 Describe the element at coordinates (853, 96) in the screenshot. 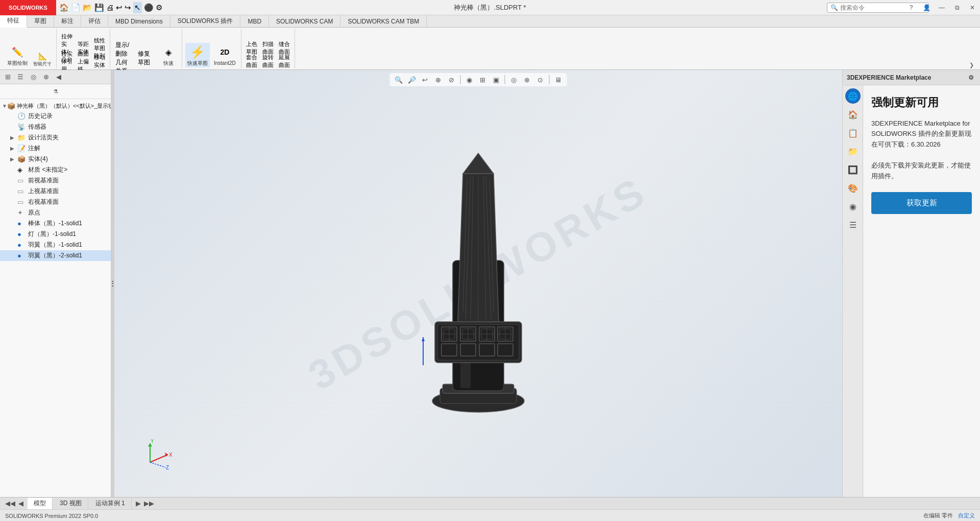

I see `nav-globe-button: 🌐` at that location.